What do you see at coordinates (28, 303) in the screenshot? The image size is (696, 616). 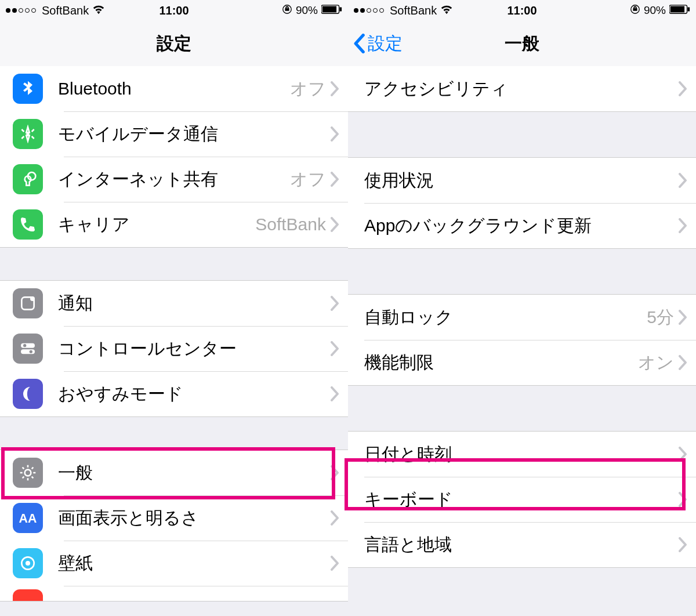 I see `notification-icon` at bounding box center [28, 303].